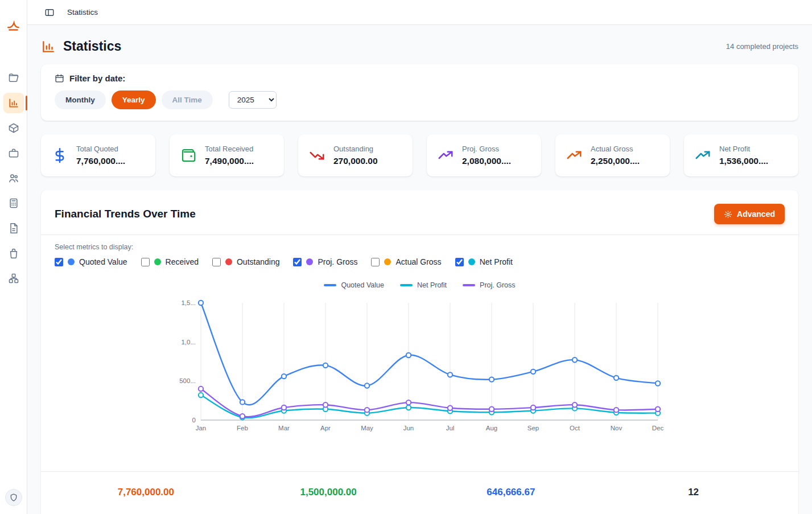 The width and height of the screenshot is (812, 514). What do you see at coordinates (91, 262) in the screenshot?
I see `metric-toggle-quoted-value: Quoted Value` at bounding box center [91, 262].